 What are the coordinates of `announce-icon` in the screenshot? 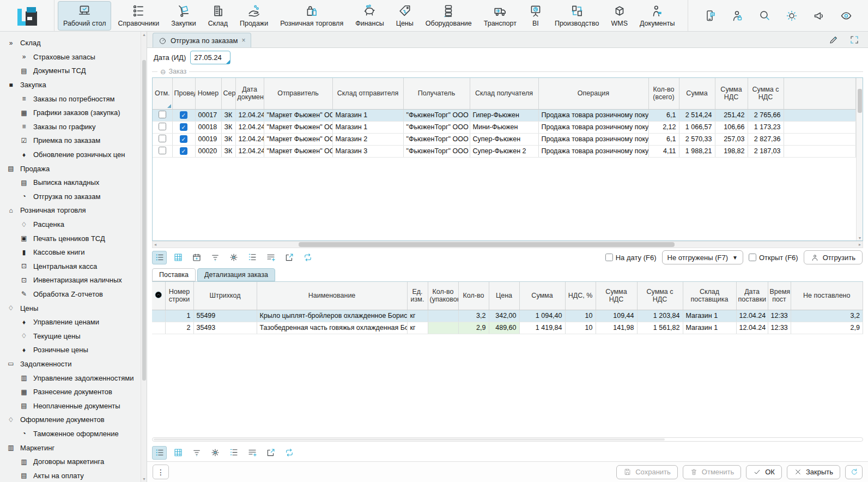 It's located at (819, 16).